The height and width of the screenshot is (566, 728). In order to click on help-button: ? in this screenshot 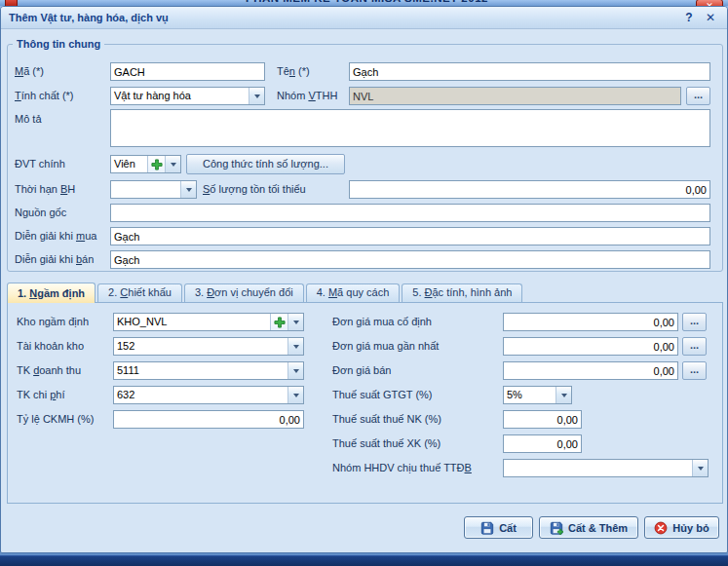, I will do `click(689, 18)`.